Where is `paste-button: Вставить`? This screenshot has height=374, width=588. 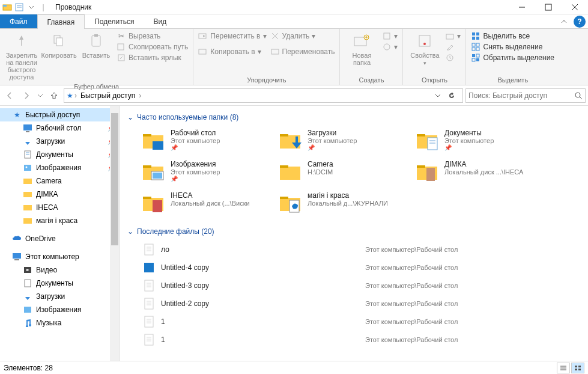 paste-button: Вставить is located at coordinates (96, 45).